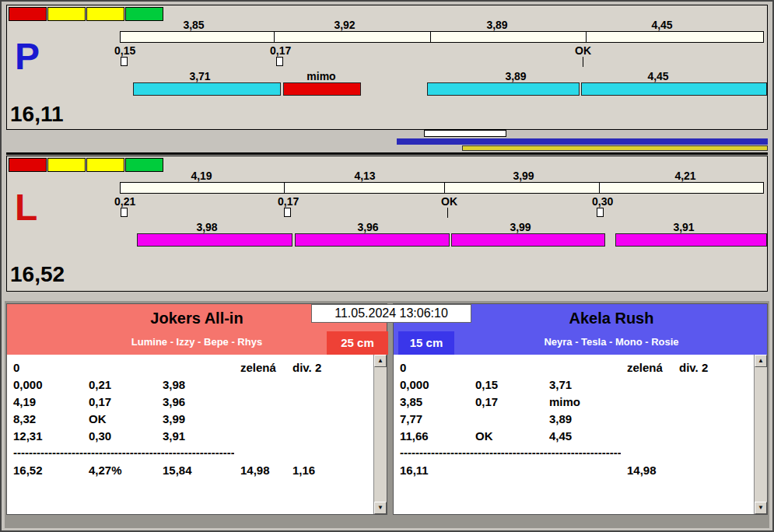  Describe the element at coordinates (450, 201) in the screenshot. I see `ok-label: OK` at that location.